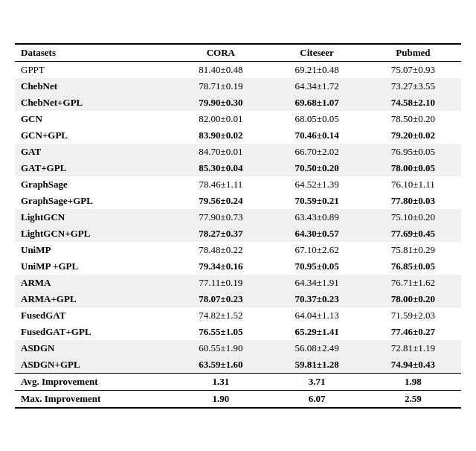  What do you see at coordinates (238, 103) in the screenshot?
I see `table-row: ChebNet+GPL79.90±0.3069.68±1.0774.58±2.1…` at bounding box center [238, 103].